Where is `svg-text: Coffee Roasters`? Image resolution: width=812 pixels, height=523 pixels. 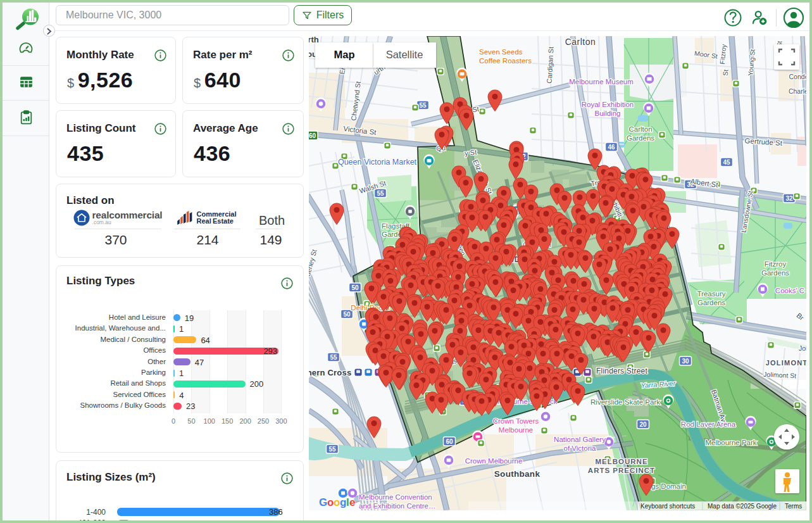
svg-text: Coffee Roasters is located at coordinates (505, 61).